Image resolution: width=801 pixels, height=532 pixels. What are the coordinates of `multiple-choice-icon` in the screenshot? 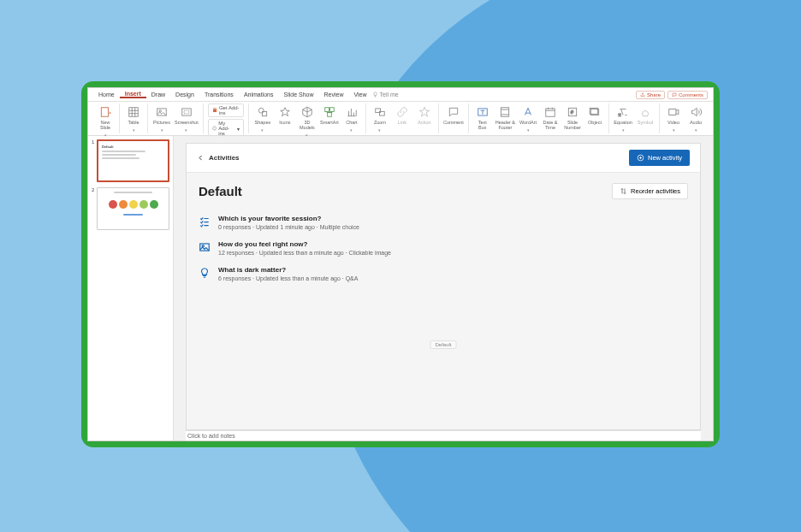 It's located at (205, 222).